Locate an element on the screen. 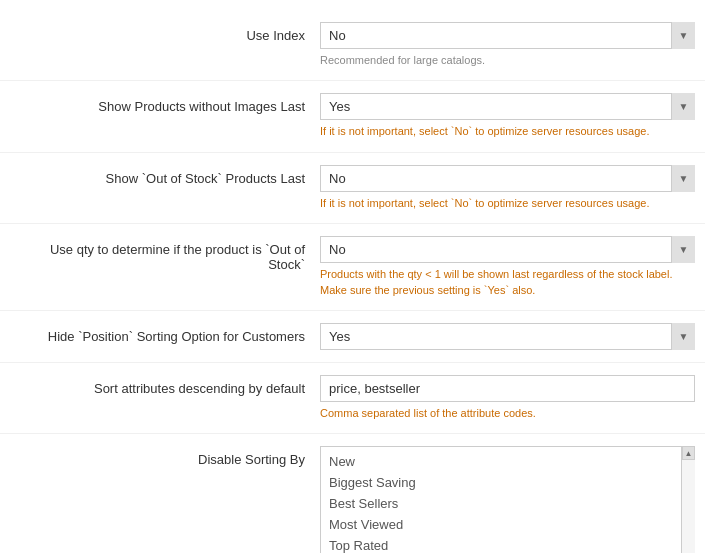  hint-sort-attributes-descending: Comma separated list of the attribute co… is located at coordinates (508, 414).